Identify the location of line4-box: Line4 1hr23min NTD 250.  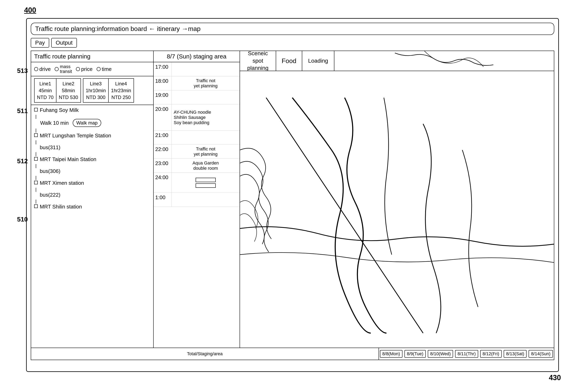
(121, 90).